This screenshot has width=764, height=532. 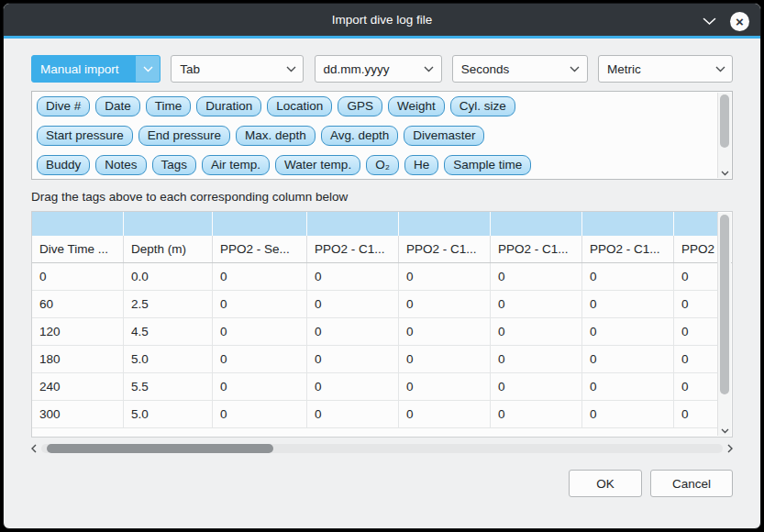 What do you see at coordinates (95, 69) in the screenshot?
I see `import-type-select: Manual import` at bounding box center [95, 69].